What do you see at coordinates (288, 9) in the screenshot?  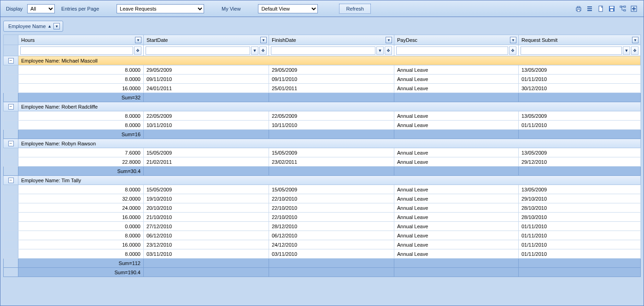 I see `my-view-select: Default View` at bounding box center [288, 9].